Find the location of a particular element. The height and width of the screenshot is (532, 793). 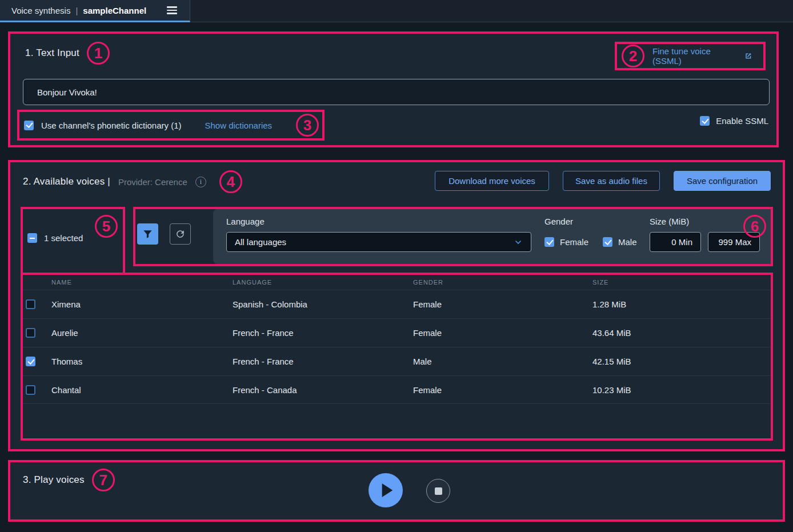

voice-gender: Male is located at coordinates (503, 361).